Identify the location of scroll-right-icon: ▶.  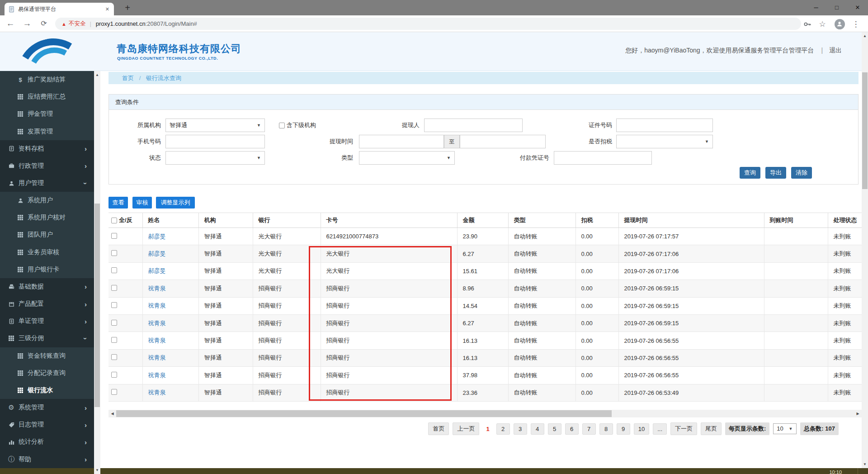
(858, 413).